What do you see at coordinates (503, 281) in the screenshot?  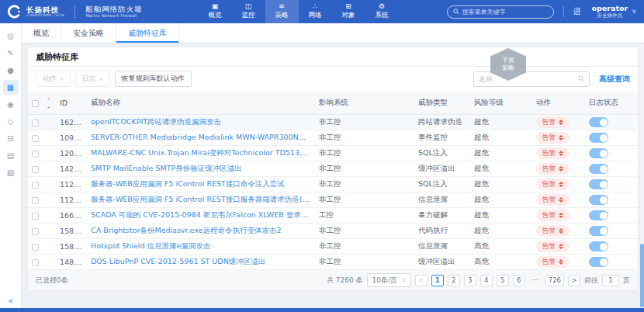 I see `page-button-5: 5` at bounding box center [503, 281].